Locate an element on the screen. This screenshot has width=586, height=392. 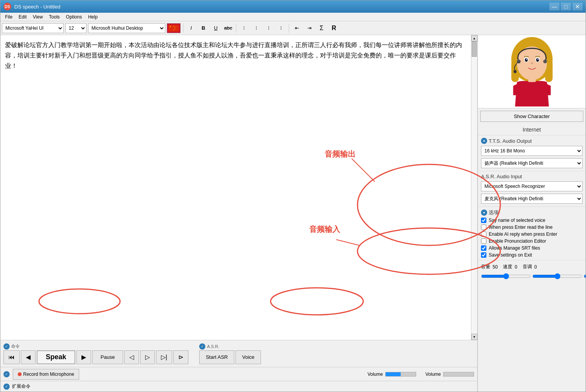
extend-command-bar: ✓ 扩展命令 is located at coordinates (239, 386).